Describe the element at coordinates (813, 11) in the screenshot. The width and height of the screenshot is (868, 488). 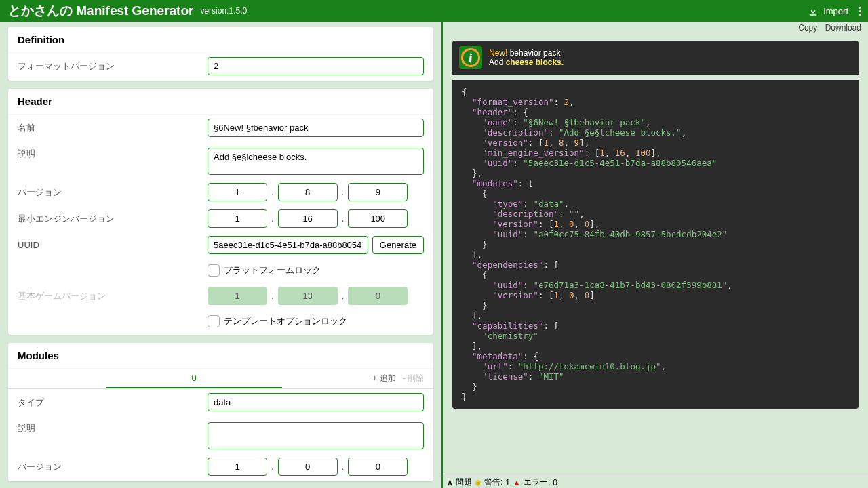
I see `import-icon` at that location.